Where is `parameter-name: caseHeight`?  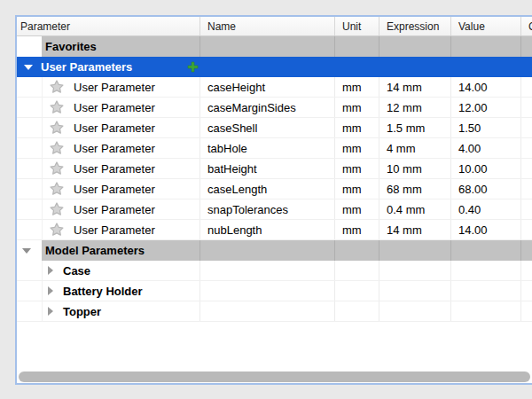
parameter-name: caseHeight is located at coordinates (236, 87).